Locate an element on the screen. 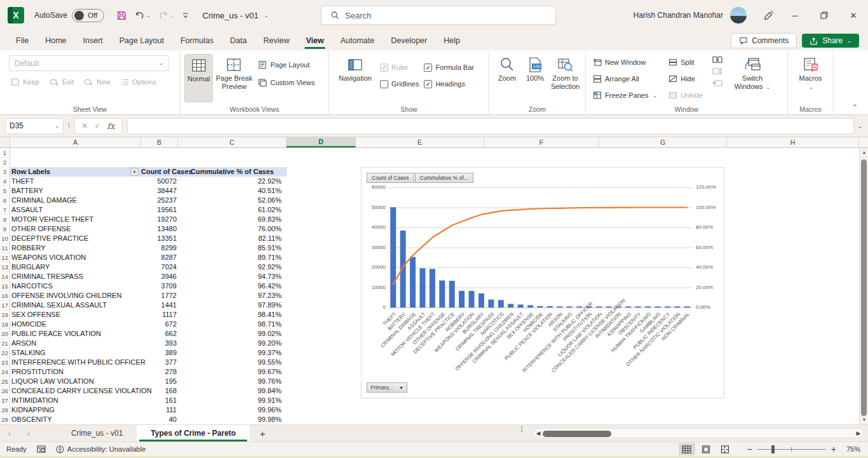 This screenshot has width=868, height=458. prev-sheet-icon: ‹ is located at coordinates (10, 433).